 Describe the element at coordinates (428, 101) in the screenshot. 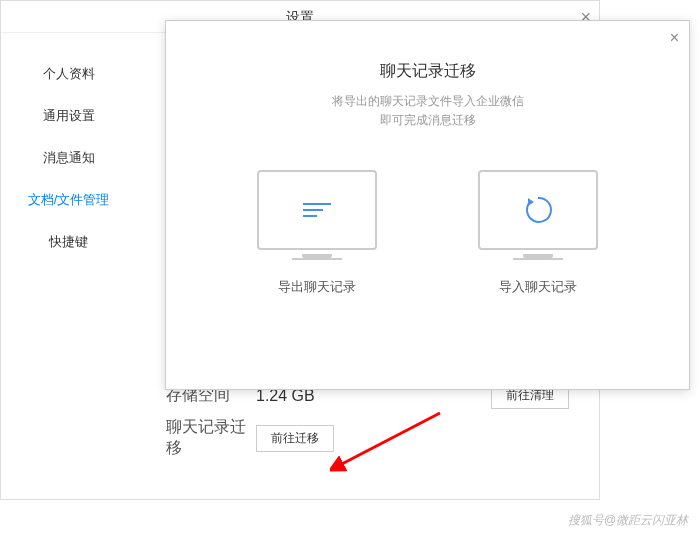

I see `modal-subtitle-line1: 将导出的聊天记录文件导入企业微信` at that location.